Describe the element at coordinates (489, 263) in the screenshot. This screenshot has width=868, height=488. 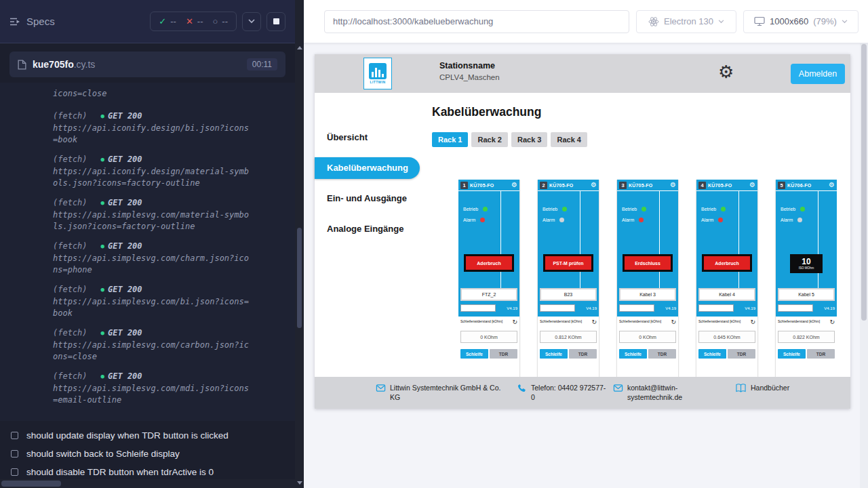
I see `rack-status-display: Aderbruch` at that location.